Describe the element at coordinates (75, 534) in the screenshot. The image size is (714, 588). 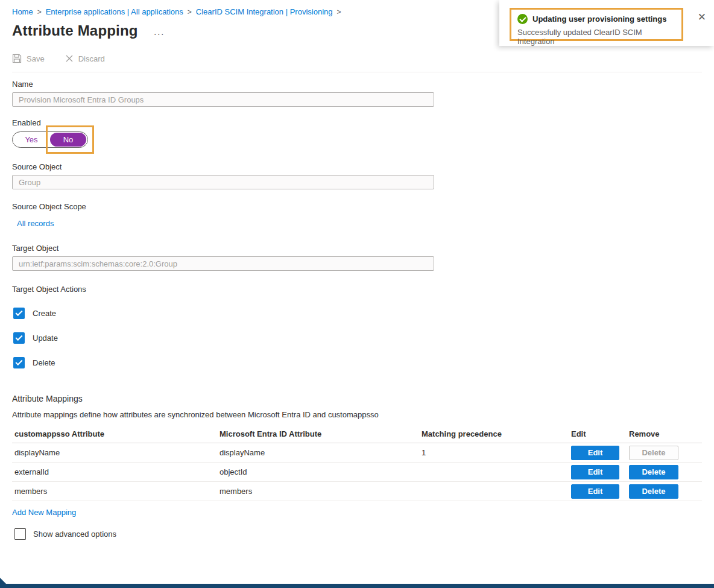
I see `show-advanced-options-label: Show advanced options` at that location.